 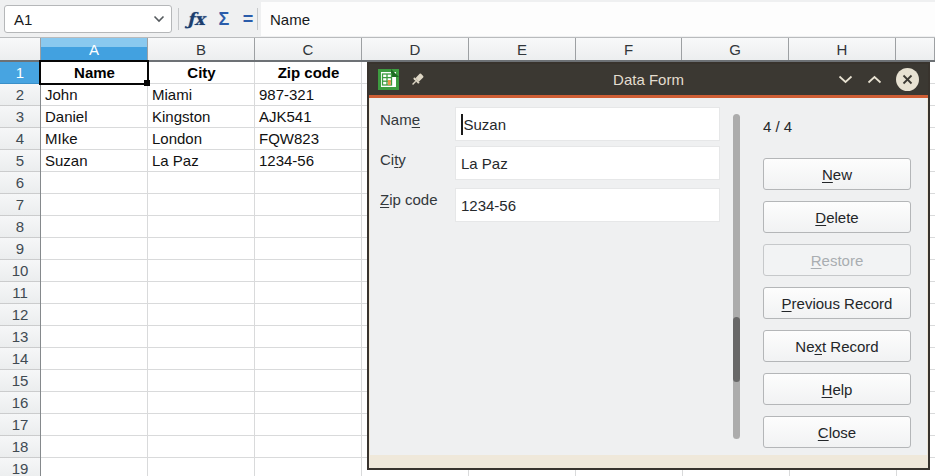 What do you see at coordinates (418, 80) in the screenshot?
I see `pin-icon` at bounding box center [418, 80].